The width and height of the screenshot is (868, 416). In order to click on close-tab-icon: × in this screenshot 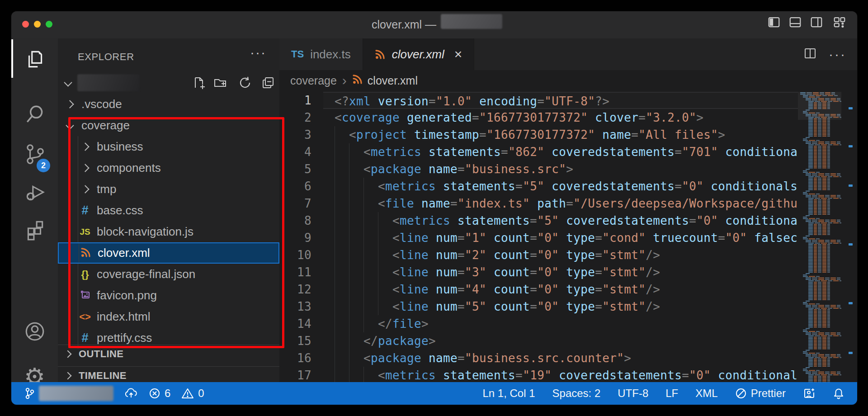, I will do `click(458, 54)`.